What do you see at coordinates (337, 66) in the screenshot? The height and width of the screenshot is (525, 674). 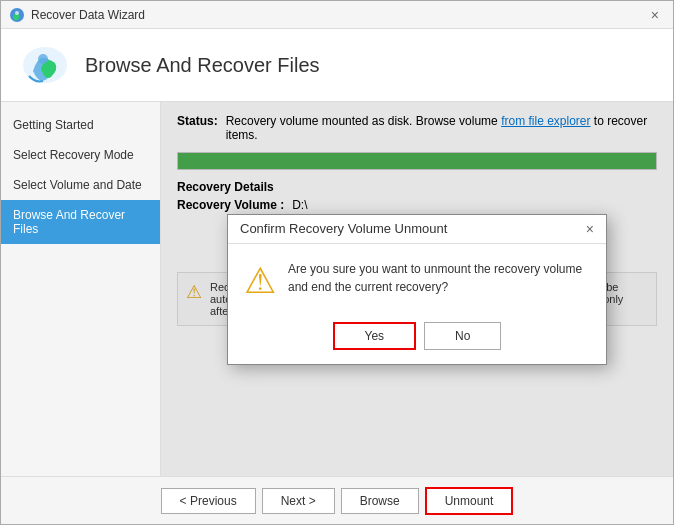 I see `header-area: Browse And Recover Files` at bounding box center [337, 66].